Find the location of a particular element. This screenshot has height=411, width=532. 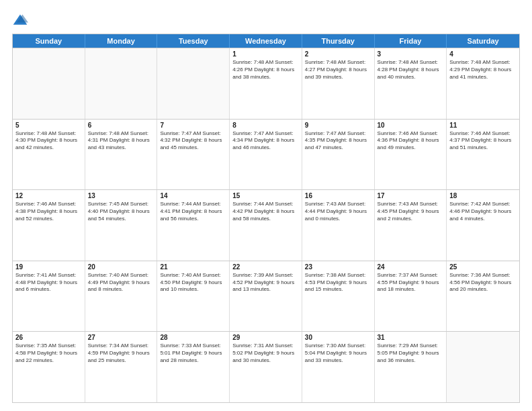

day-number: 19 is located at coordinates (48, 267).